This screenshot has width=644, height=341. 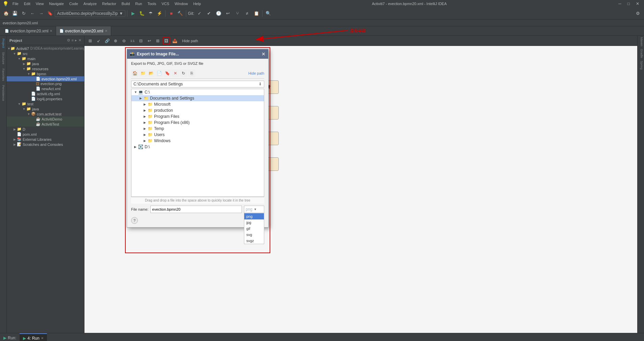 What do you see at coordinates (150, 135) in the screenshot?
I see `ft-folder-users: 📁` at bounding box center [150, 135].